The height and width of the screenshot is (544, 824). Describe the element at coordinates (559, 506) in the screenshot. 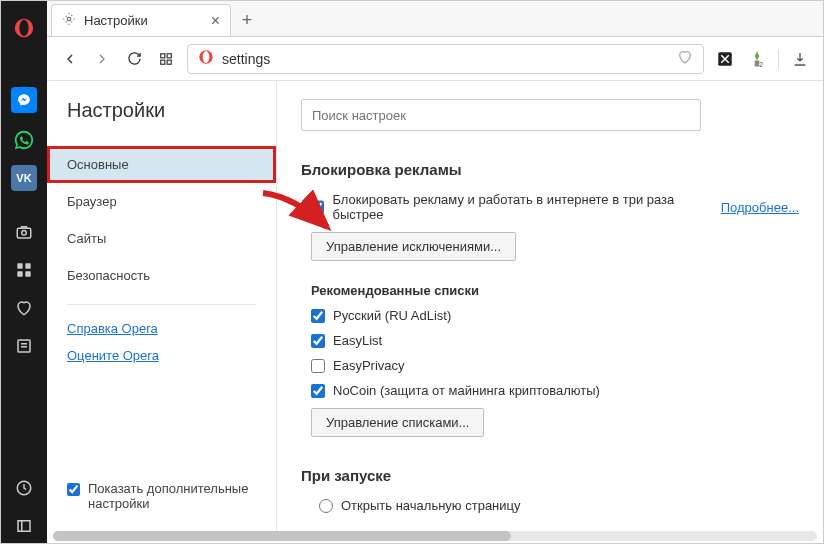

I see `startup-open-start-row: Открыть начальную страницу` at that location.